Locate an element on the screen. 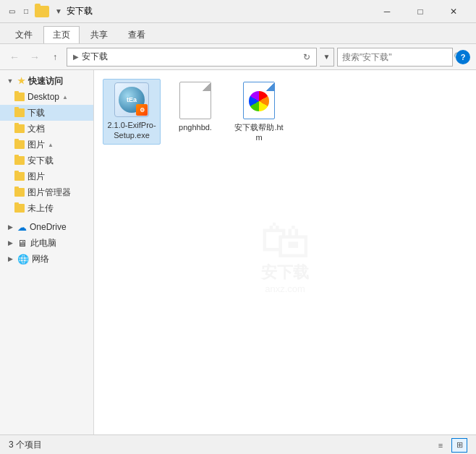  folder-icon-notupload is located at coordinates (20, 208).